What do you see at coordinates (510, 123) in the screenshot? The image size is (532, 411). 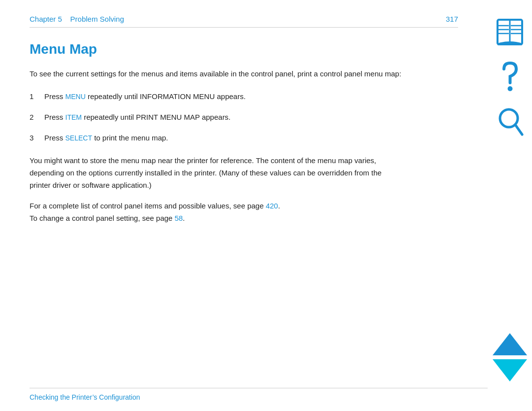 I see `search-icon` at bounding box center [510, 123].